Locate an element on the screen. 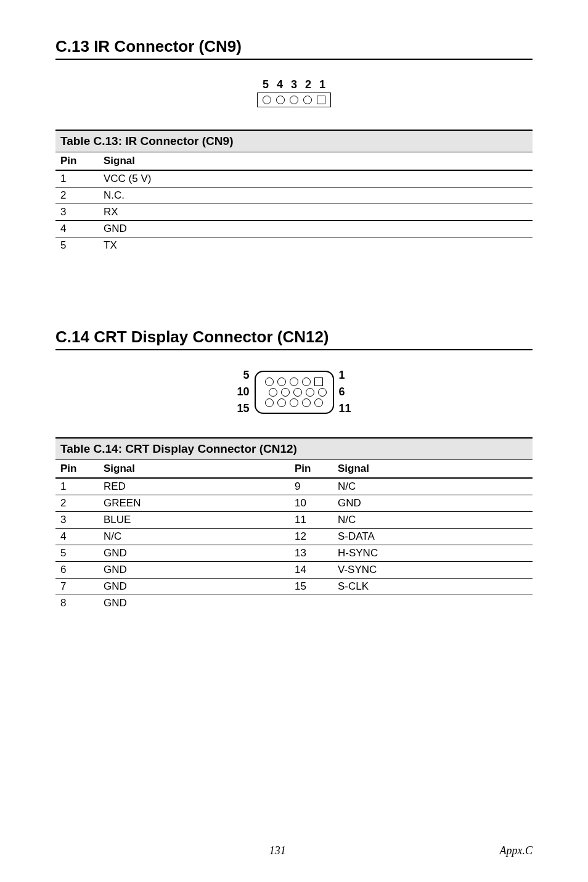 This screenshot has width=588, height=882. cell-signal2: S-DATA is located at coordinates (433, 537).